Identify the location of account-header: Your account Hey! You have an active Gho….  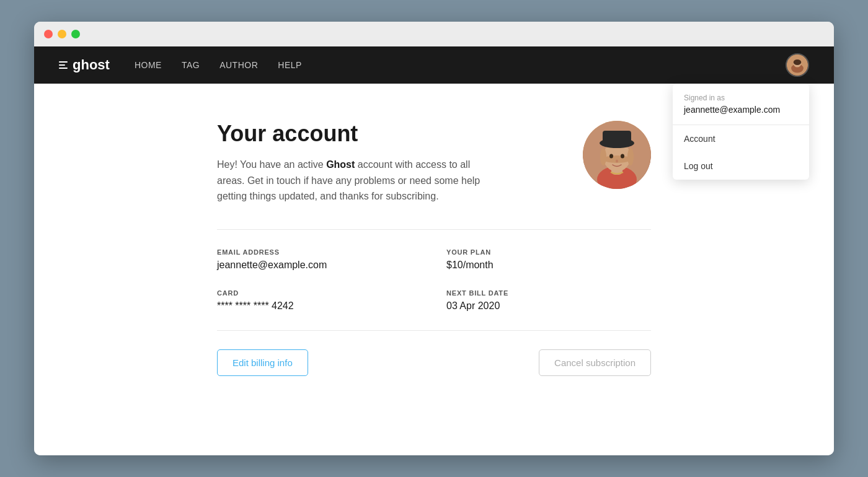
(434, 162).